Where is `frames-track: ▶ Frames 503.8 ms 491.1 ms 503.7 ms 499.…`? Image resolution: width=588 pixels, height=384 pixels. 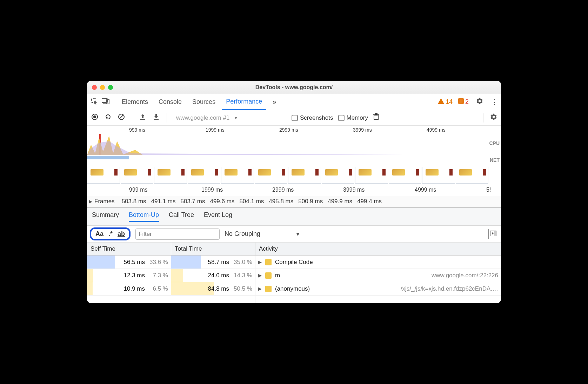 frames-track: ▶ Frames 503.8 ms 491.1 ms 503.7 ms 499.… is located at coordinates (294, 202).